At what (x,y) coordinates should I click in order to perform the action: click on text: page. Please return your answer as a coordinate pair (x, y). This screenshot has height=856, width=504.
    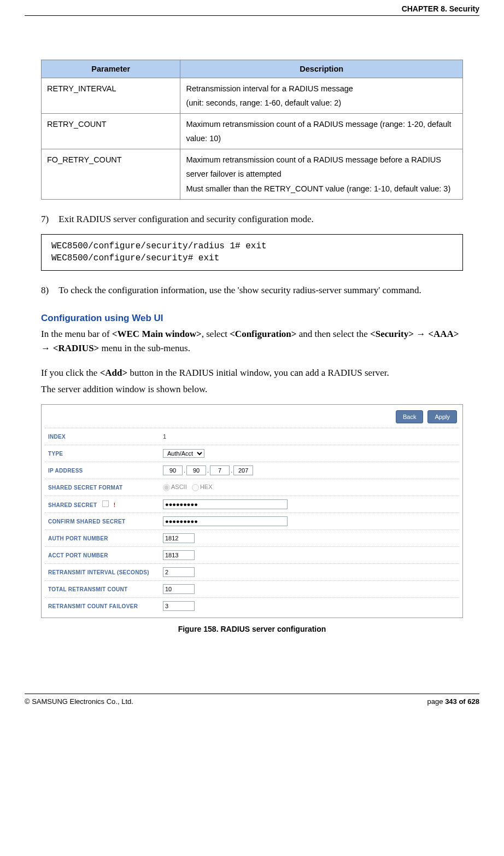
    Looking at the image, I should click on (436, 701).